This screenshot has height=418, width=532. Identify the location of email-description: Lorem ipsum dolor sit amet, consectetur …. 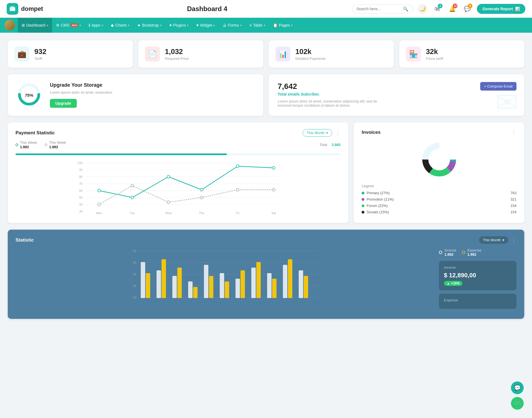
(330, 103).